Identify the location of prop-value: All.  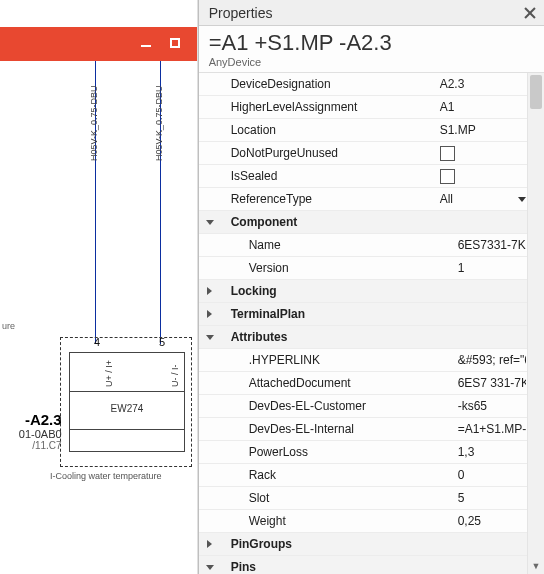
(481, 199).